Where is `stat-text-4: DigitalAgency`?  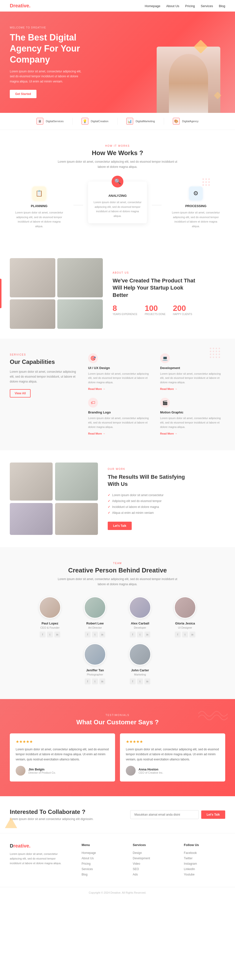 stat-text-4: DigitalAgency is located at coordinates (191, 121).